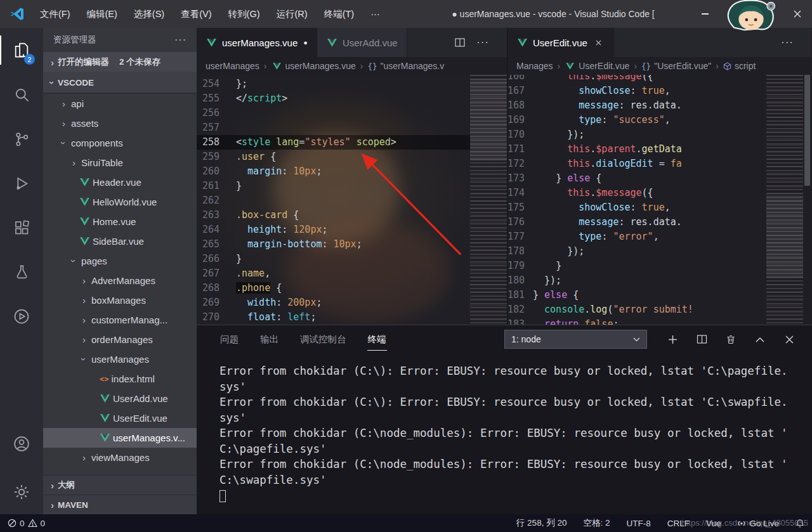  Describe the element at coordinates (638, 524) in the screenshot. I see `encoding: UTF-8` at that location.